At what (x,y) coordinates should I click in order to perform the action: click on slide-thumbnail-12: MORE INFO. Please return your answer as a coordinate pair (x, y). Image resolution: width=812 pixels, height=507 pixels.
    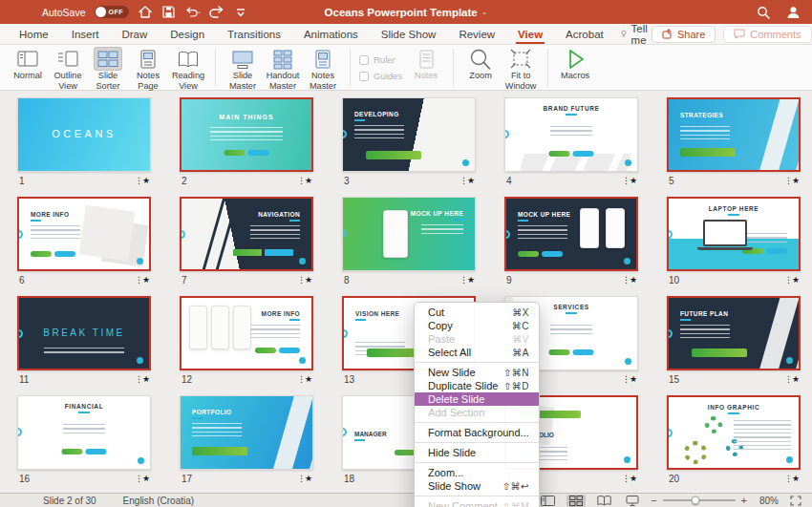
    Looking at the image, I should click on (246, 333).